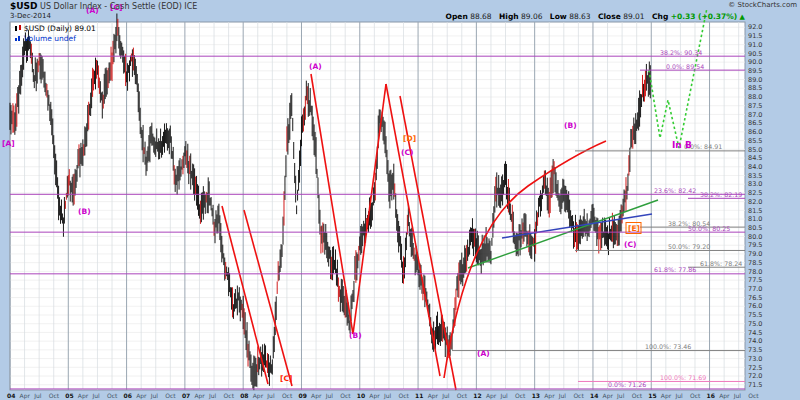  What do you see at coordinates (755, 88) in the screenshot?
I see `y-axis-tick: 88.5` at bounding box center [755, 88].